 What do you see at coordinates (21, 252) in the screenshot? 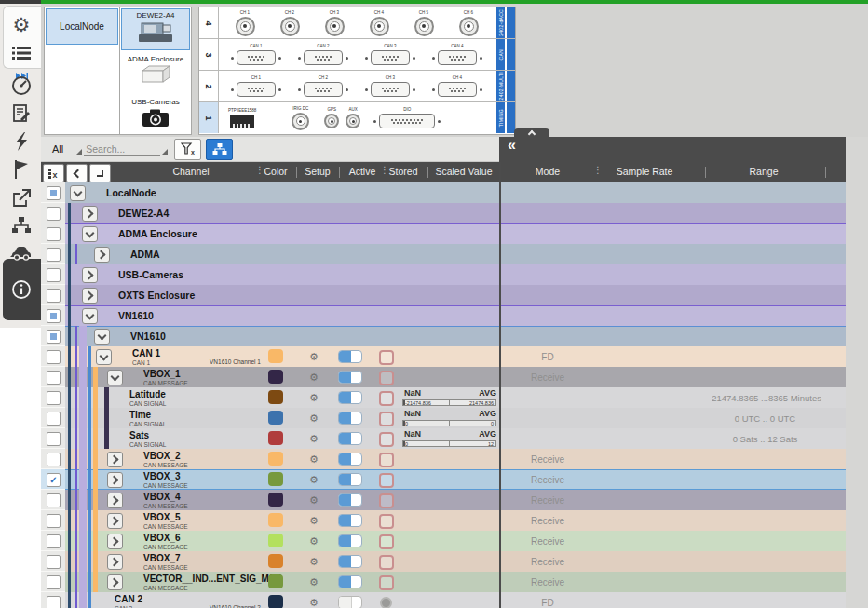
I see `car-sidebar-item` at bounding box center [21, 252].